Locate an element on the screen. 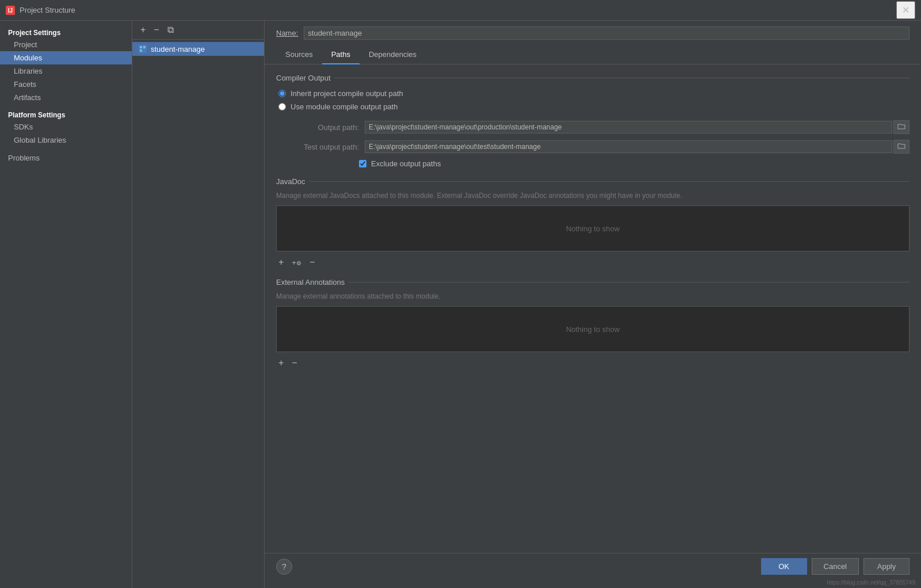 The height and width of the screenshot is (588, 921). nav-sidebar: Project Settings Project Modules Librari… is located at coordinates (66, 304).